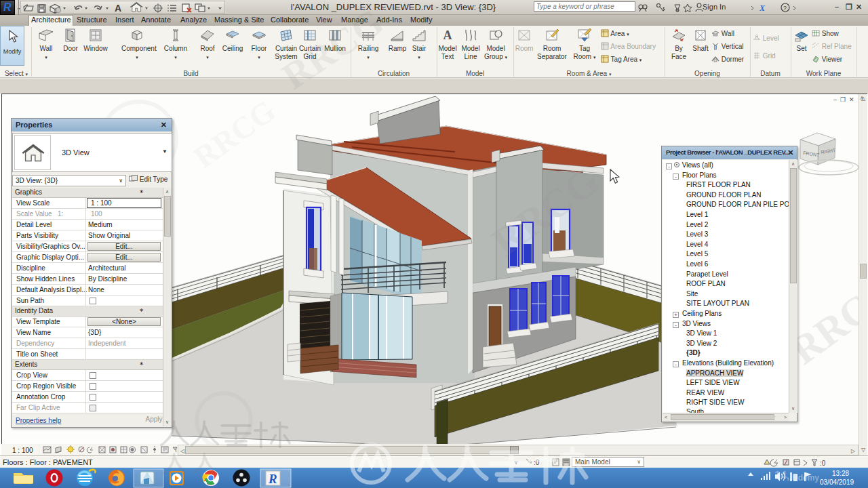 This screenshot has height=488, width=868. What do you see at coordinates (273, 479) in the screenshot?
I see `svg-text: R` at bounding box center [273, 479].